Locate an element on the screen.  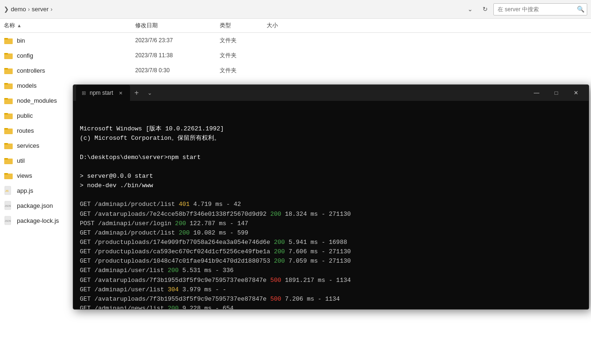
file-date: 2023/7/8 0:30 is located at coordinates (177, 70).